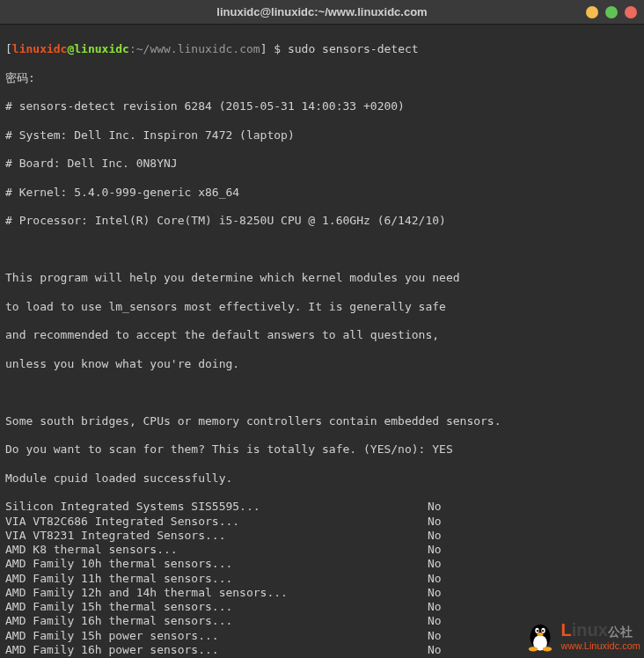  Describe the element at coordinates (611, 12) in the screenshot. I see `maximize-button` at that location.